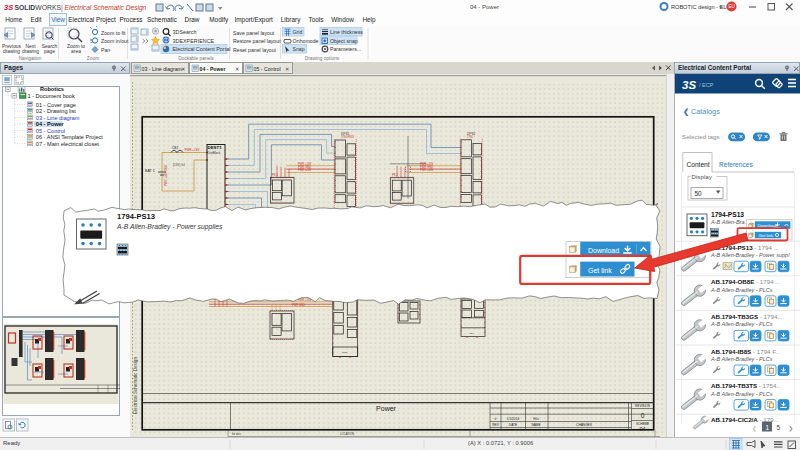 The width and height of the screenshot is (800, 450). Describe the element at coordinates (36, 20) in the screenshot. I see `svg-text: Edit` at that location.